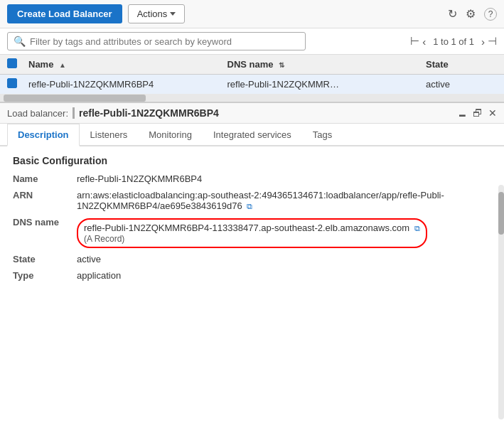  Describe the element at coordinates (252, 161) in the screenshot. I see `section-title: Basic Configuration` at that location.